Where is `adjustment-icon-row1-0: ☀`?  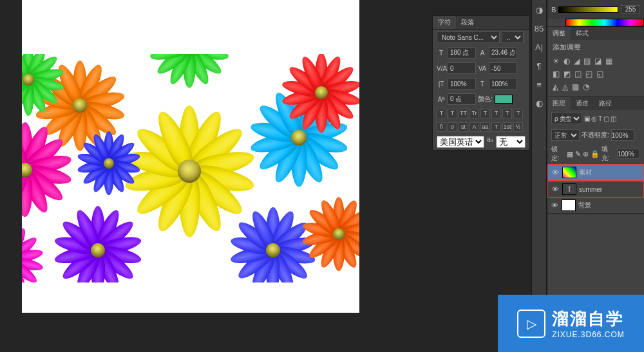
adjustment-icon-row1-0: ☀ is located at coordinates (556, 61).